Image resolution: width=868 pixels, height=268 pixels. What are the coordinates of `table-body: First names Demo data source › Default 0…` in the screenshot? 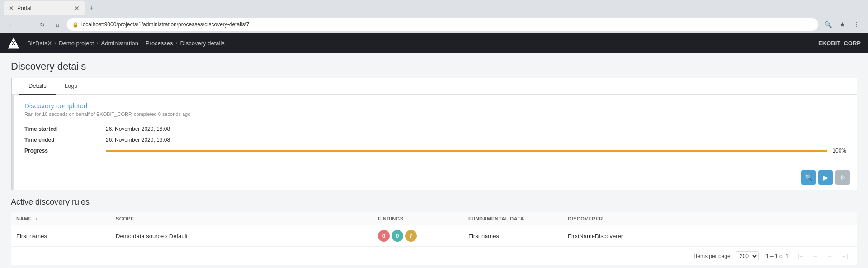 It's located at (434, 236).